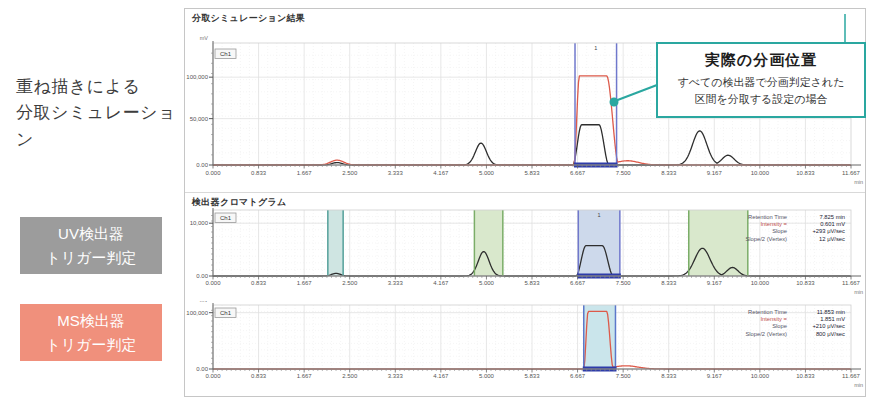 This screenshot has height=404, width=873. What do you see at coordinates (101, 114) in the screenshot?
I see `figure-caption: 重ね描きによる 分取シミュレーション` at bounding box center [101, 114].